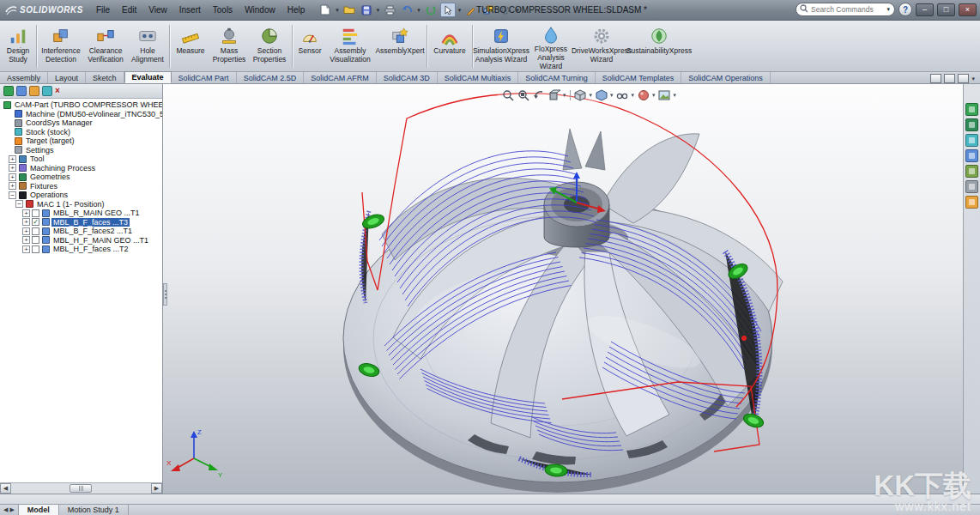 Image resolution: width=980 pixels, height=515 pixels. I want to click on tab-solidcam-templates: SolidCAM Templates, so click(638, 77).